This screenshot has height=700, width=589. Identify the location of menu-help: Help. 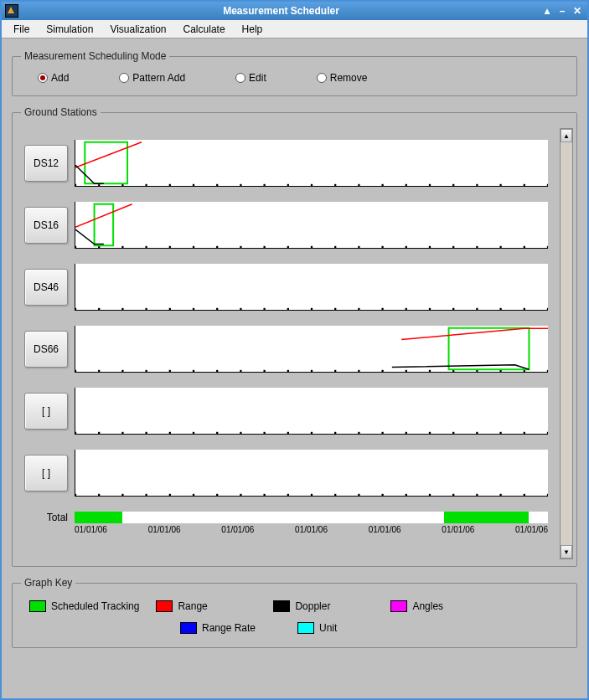
(253, 29).